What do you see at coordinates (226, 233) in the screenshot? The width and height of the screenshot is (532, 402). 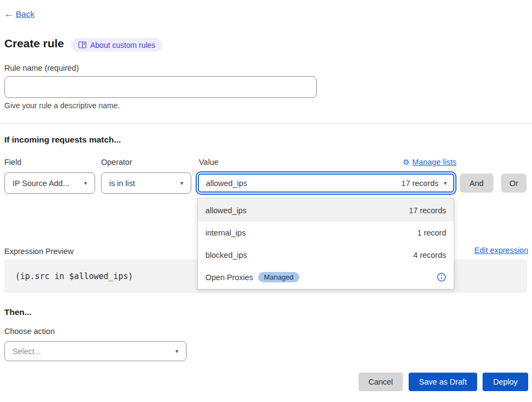 I see `list-item-name: internal_ips` at bounding box center [226, 233].